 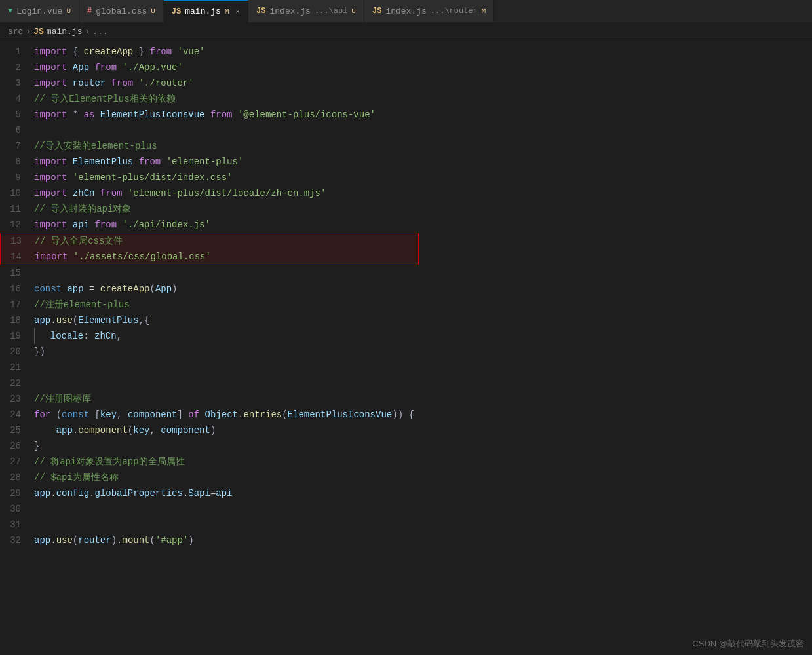 What do you see at coordinates (237, 12) in the screenshot?
I see `tab-close-button: ✕` at bounding box center [237, 12].